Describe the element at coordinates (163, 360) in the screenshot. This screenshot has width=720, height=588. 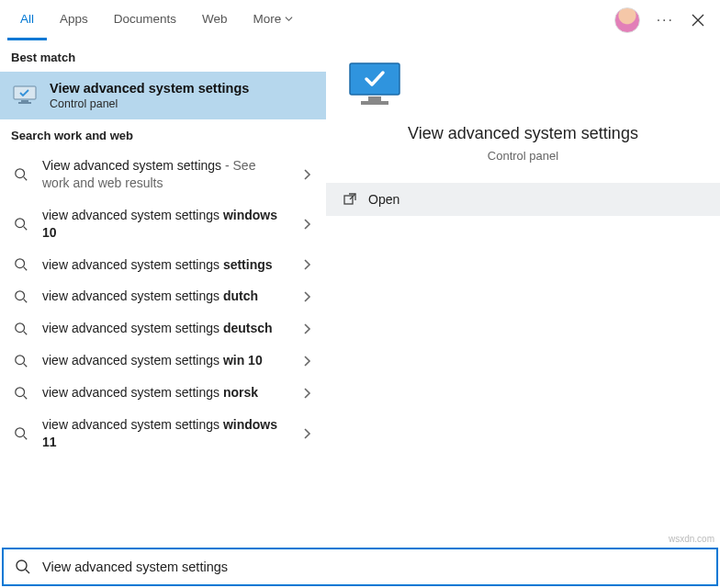
I see `search-result: view advanced system settings win 10` at that location.